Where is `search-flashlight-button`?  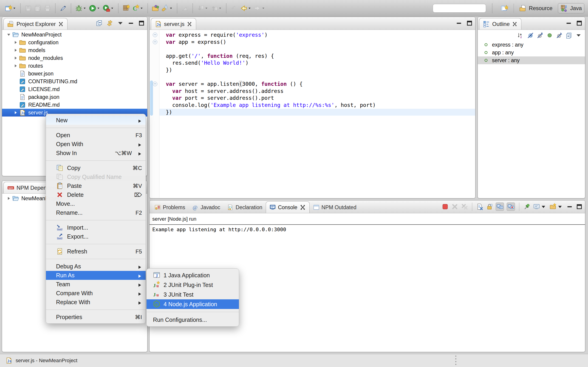 search-flashlight-button is located at coordinates (167, 8).